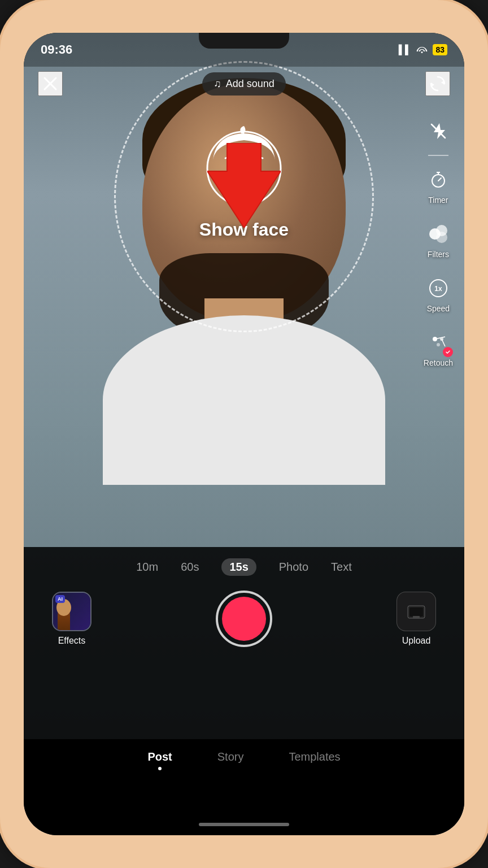 The height and width of the screenshot is (868, 488). I want to click on tab-post: Post, so click(159, 761).